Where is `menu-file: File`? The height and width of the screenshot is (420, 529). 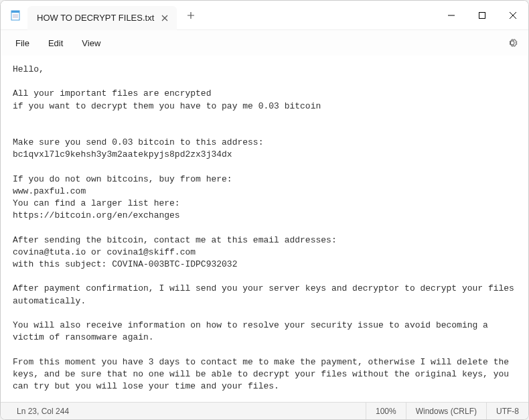
menu-file: File is located at coordinates (23, 43).